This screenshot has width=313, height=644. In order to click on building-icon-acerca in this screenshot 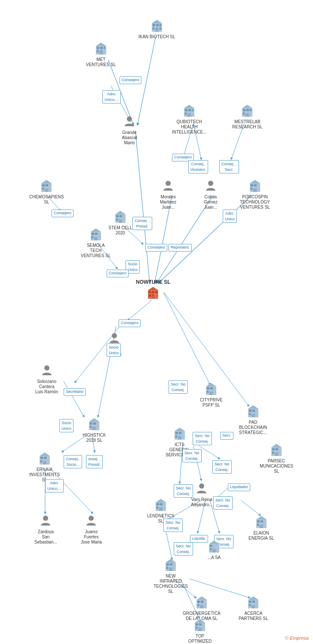, I will do `click(253, 602)`.